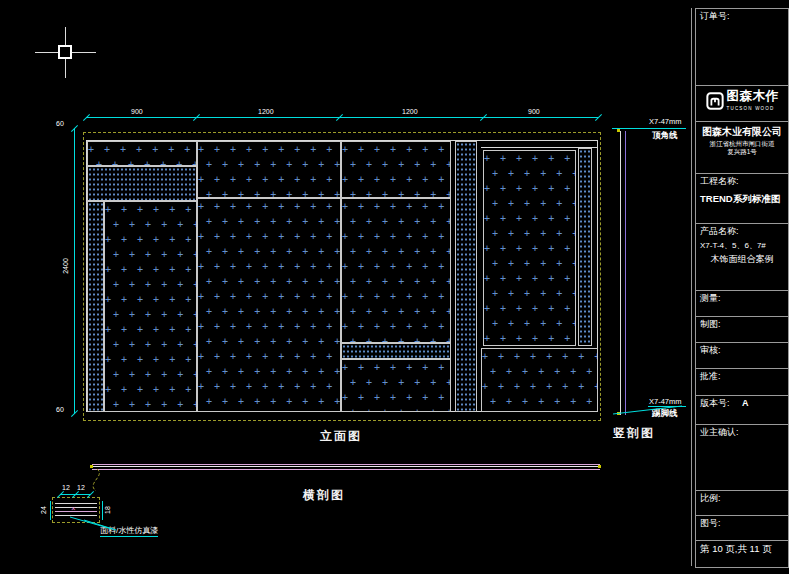 The image size is (789, 574). What do you see at coordinates (742, 458) in the screenshot?
I see `titleblock-owner-confirm-row: 业主确认:` at bounding box center [742, 458].